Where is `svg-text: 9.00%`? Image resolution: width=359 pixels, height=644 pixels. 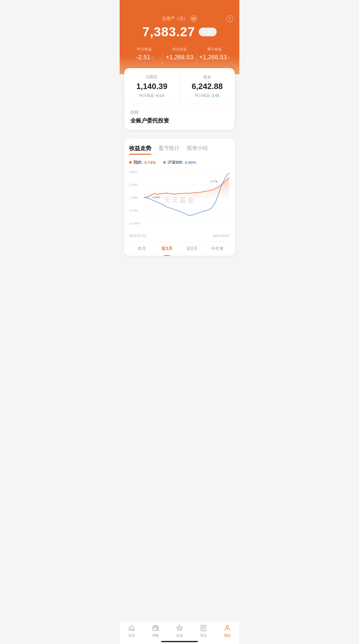 svg-text: 9.00% is located at coordinates (133, 172).